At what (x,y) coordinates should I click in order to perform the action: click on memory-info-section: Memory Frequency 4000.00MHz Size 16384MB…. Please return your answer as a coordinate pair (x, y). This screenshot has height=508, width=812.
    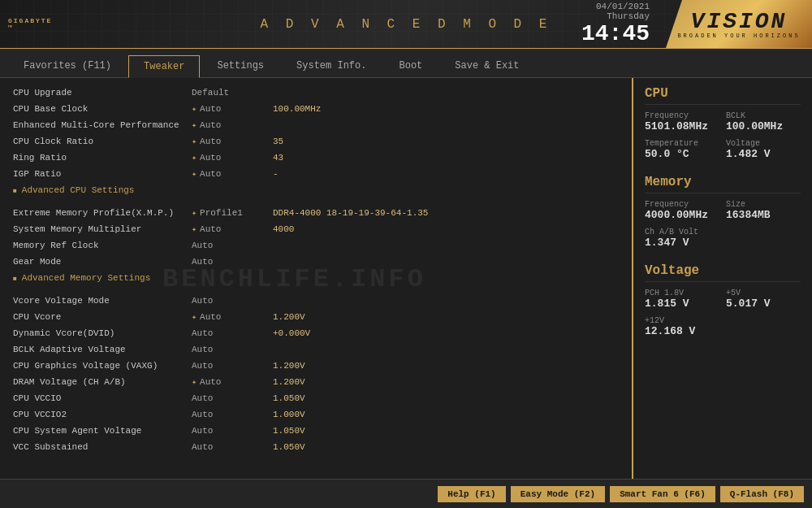
    Looking at the image, I should click on (723, 213).